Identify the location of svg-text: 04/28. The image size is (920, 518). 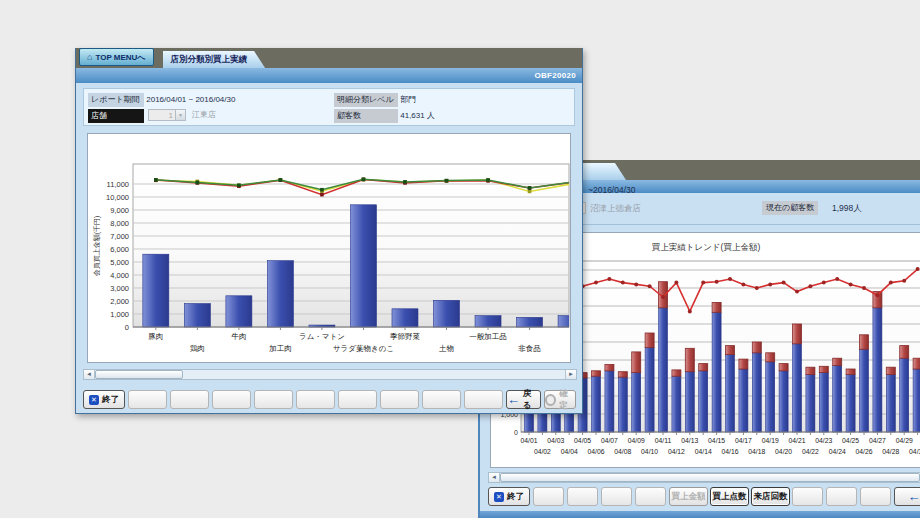
(890, 452).